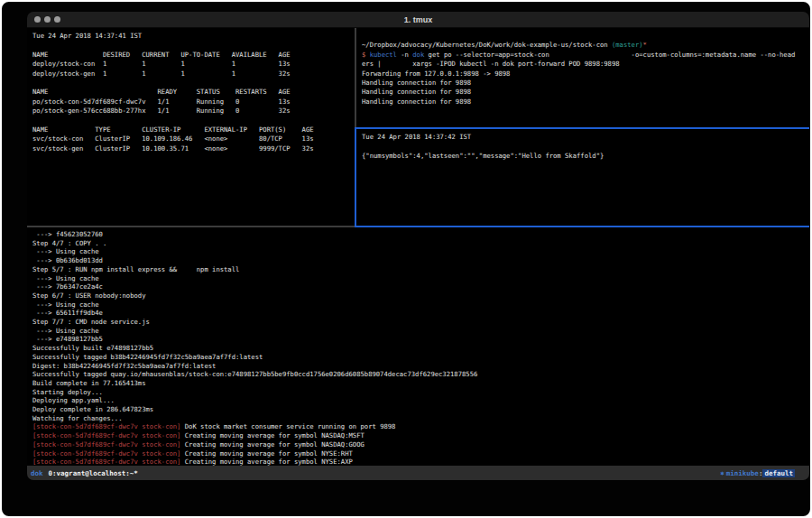  I want to click on window-titlebar: 1. tmux, so click(419, 20).